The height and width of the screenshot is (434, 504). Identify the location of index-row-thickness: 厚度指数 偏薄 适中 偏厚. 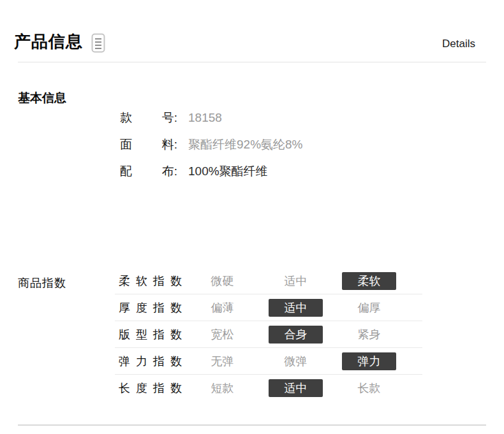
(269, 308).